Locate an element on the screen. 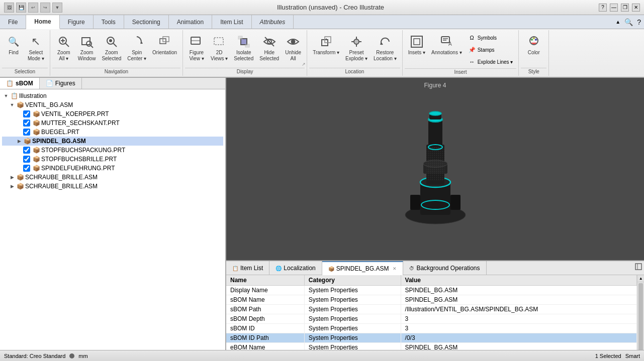  checkbox-buegel is located at coordinates (27, 132).